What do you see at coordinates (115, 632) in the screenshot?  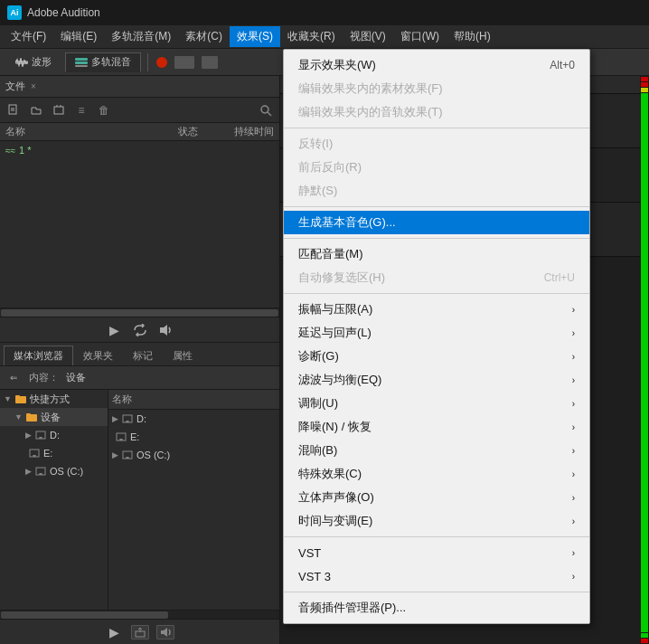 I see `browser-play-btn: ▶` at bounding box center [115, 632].